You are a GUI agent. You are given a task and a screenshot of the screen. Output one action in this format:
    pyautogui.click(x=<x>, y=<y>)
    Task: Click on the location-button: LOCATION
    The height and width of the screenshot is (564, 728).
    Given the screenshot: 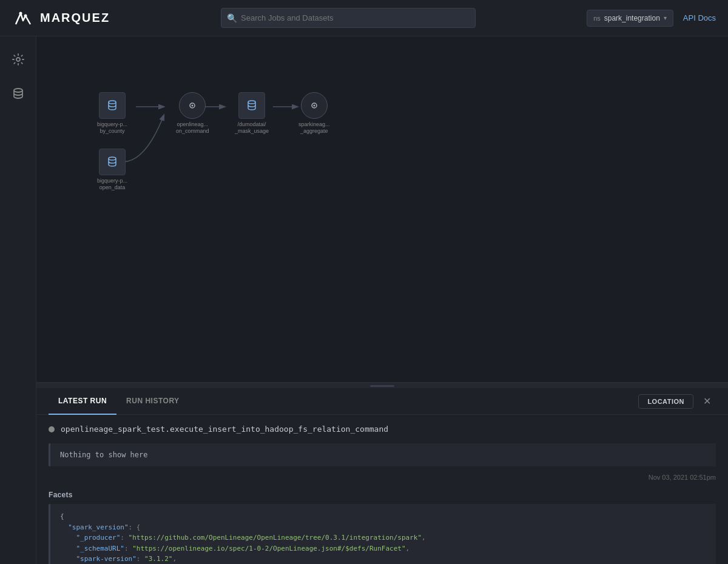 What is the action you would take?
    pyautogui.click(x=666, y=401)
    